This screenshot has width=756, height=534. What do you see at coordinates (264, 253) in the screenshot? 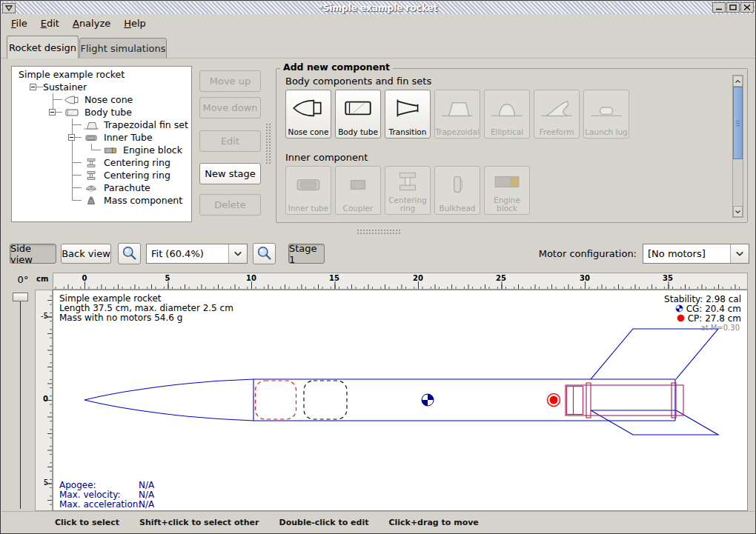
I see `magnifier-zoom-out-icon` at bounding box center [264, 253].